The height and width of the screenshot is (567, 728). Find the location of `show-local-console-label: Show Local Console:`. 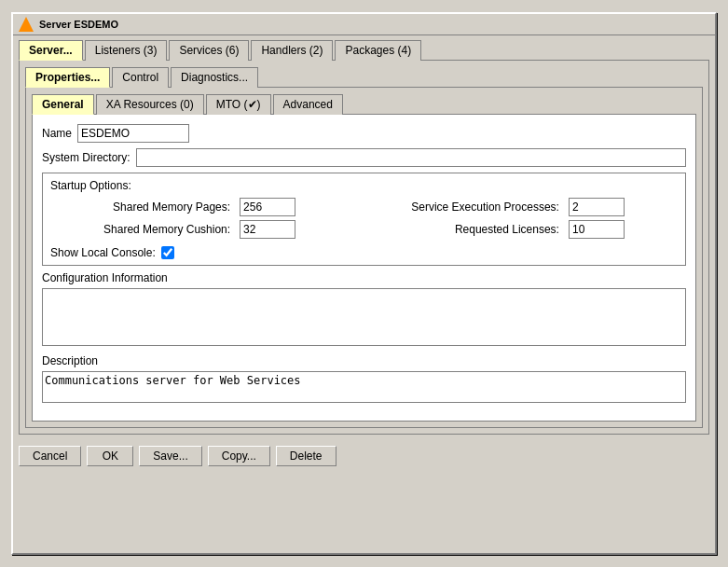

show-local-console-label: Show Local Console: is located at coordinates (103, 253).